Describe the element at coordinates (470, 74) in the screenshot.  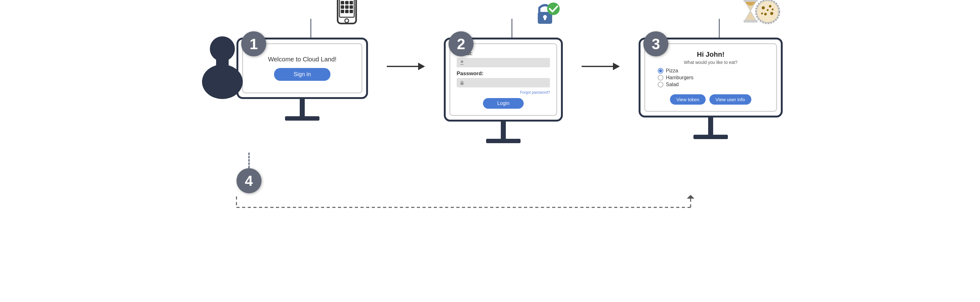
I see `password-label: Password:` at that location.